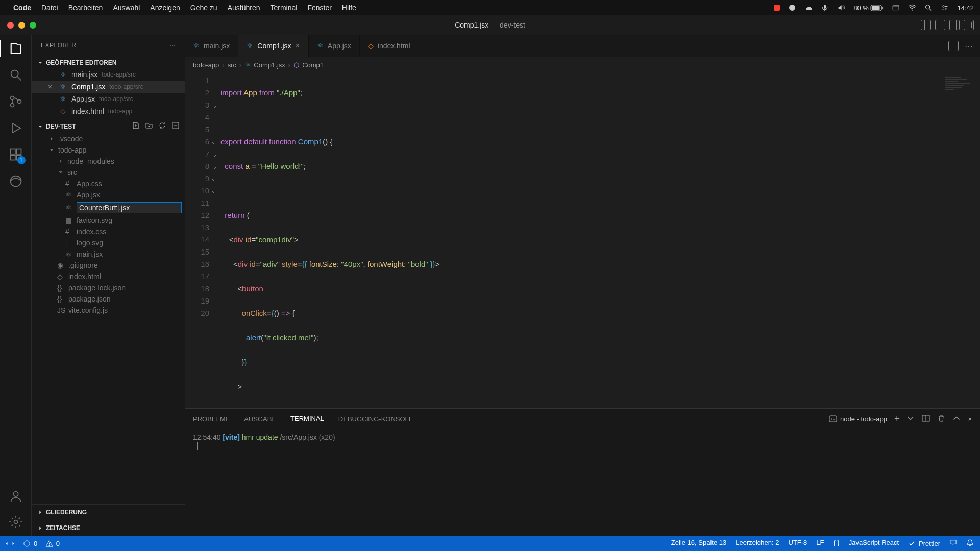  What do you see at coordinates (928, 8) in the screenshot?
I see `status-search-icon` at bounding box center [928, 8].